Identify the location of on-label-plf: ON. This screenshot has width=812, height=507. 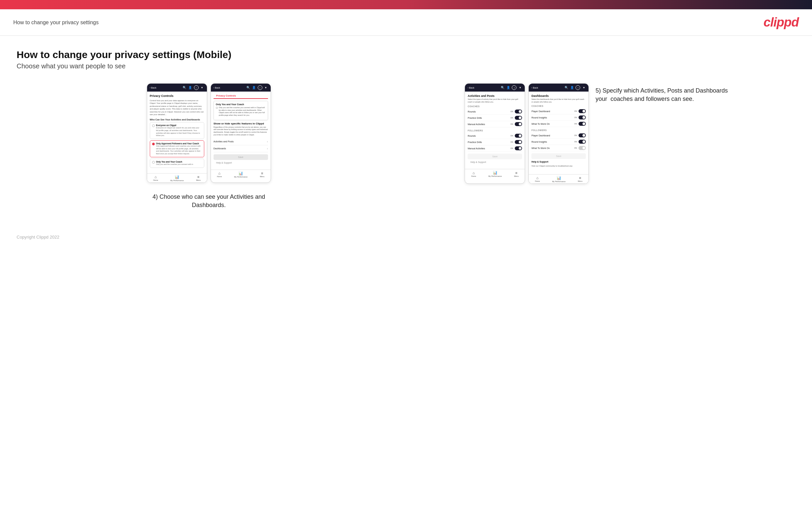
(575, 135).